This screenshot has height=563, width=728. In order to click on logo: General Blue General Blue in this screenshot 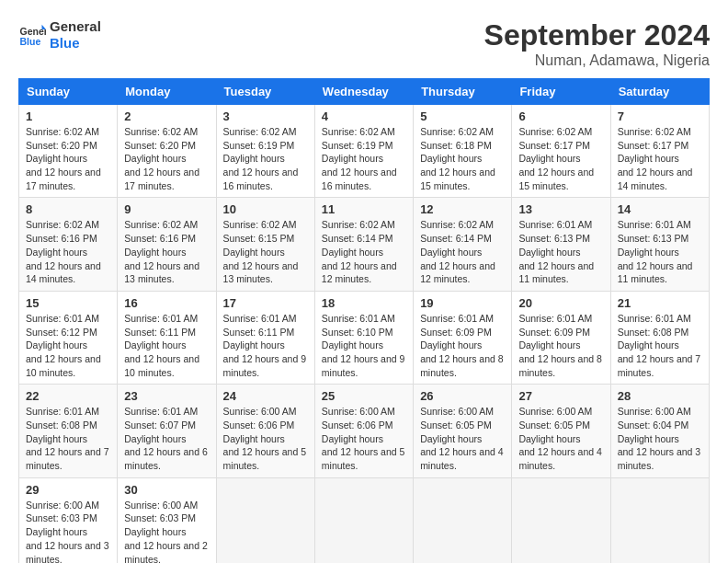, I will do `click(60, 35)`.